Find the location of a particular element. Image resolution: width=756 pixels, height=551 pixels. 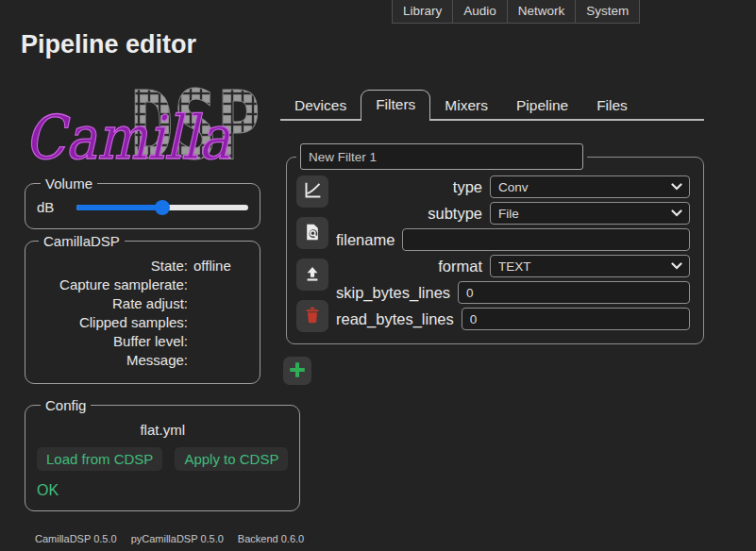

delete-filter-button is located at coordinates (312, 316).